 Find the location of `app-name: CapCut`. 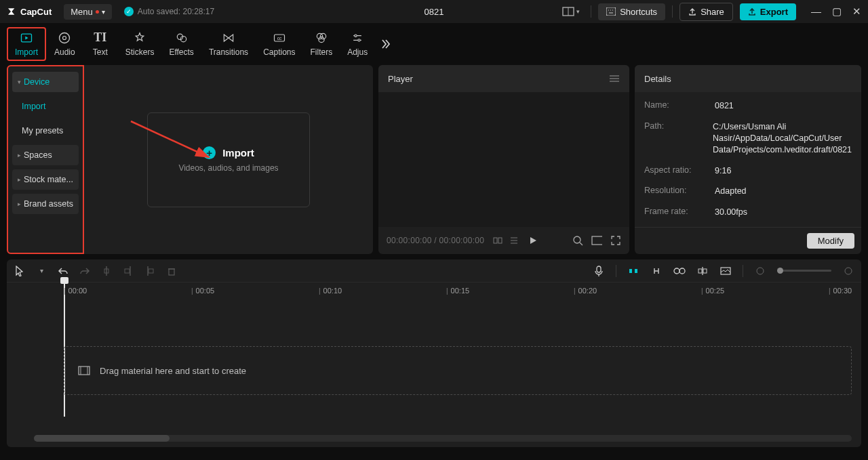

app-name: CapCut is located at coordinates (36, 12).